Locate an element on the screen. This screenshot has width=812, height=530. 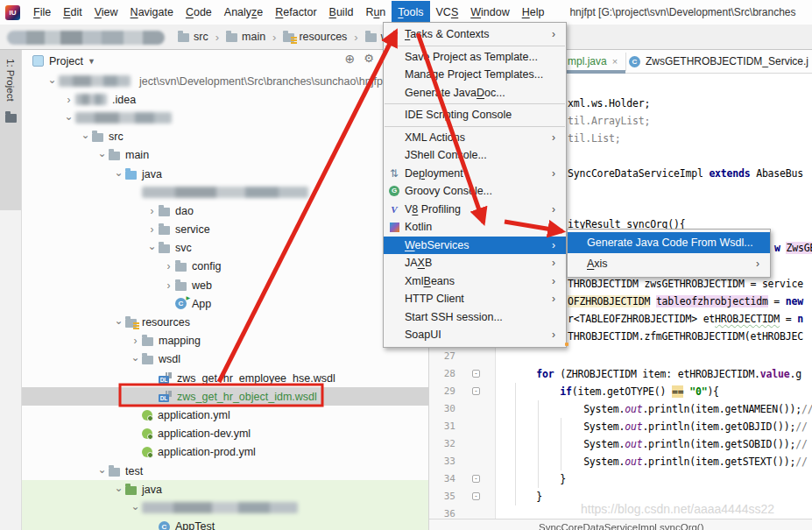
tree-item-label: java is located at coordinates (152, 174).